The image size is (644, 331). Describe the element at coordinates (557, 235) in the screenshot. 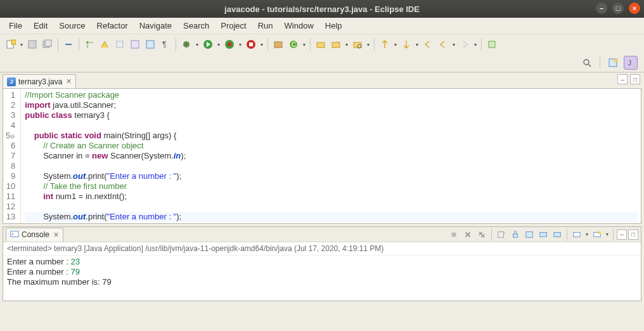

I see `pin-console-icon` at that location.